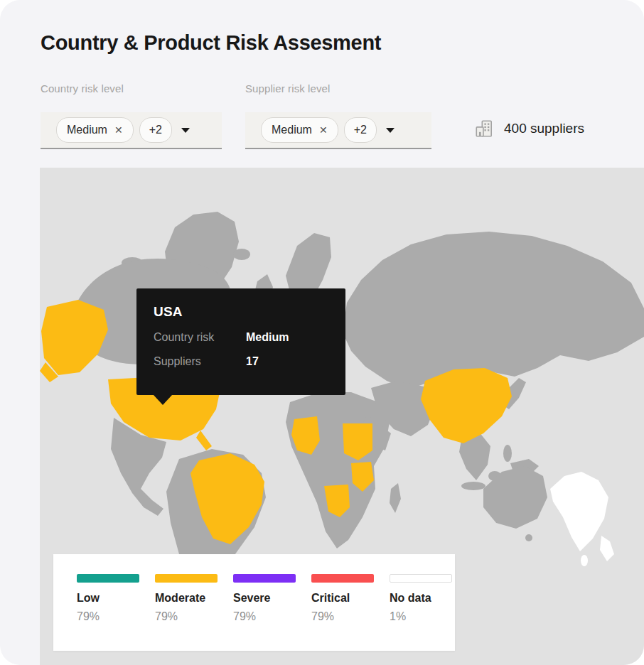  I want to click on supplier-risk-select: Medium ✕ +2, so click(338, 131).